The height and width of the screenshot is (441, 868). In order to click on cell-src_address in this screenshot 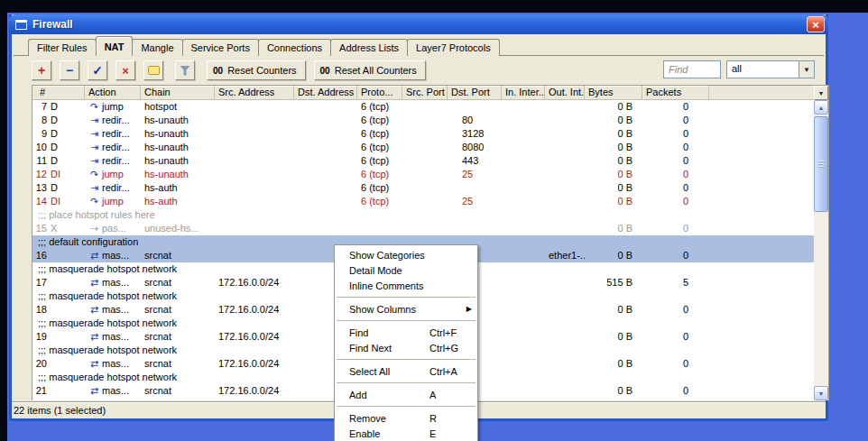, I will do `click(254, 133)`.